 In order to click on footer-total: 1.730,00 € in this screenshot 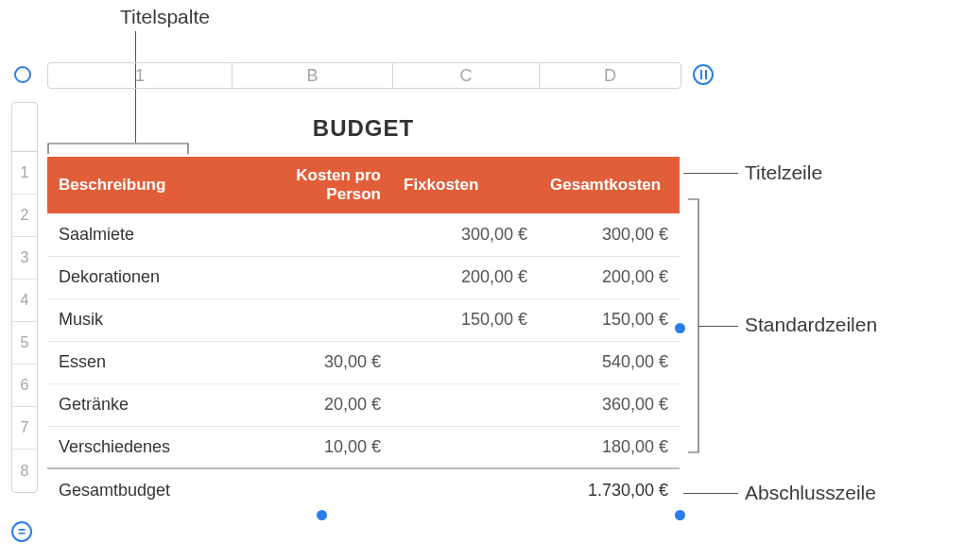, I will do `click(609, 489)`.